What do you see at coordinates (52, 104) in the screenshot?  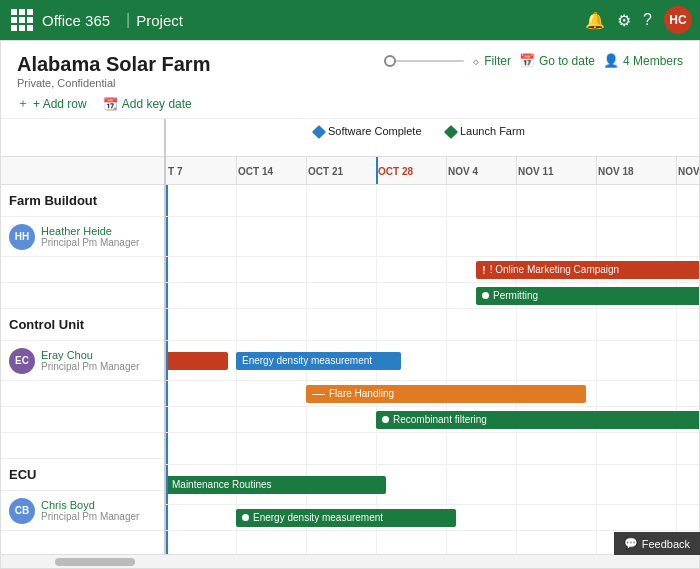 I see `add-row-button: ＋ + Add row` at bounding box center [52, 104].